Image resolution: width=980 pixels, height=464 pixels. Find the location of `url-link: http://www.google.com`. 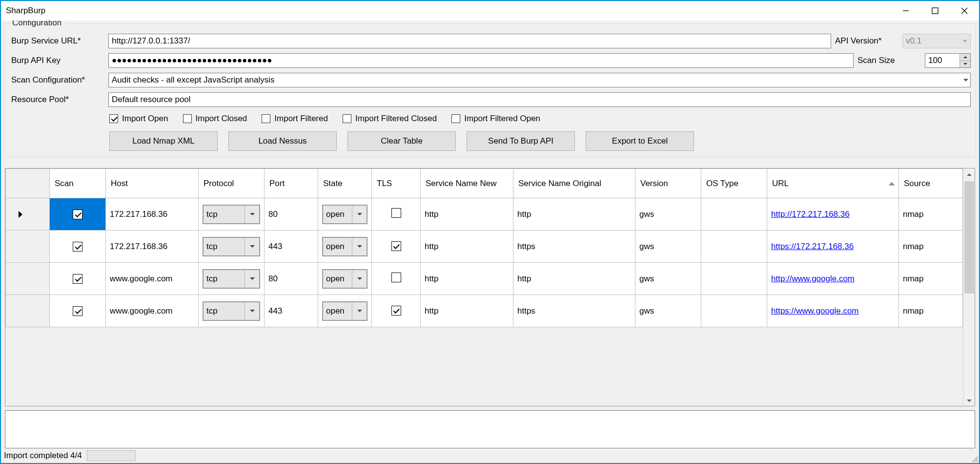

url-link: http://www.google.com is located at coordinates (813, 278).